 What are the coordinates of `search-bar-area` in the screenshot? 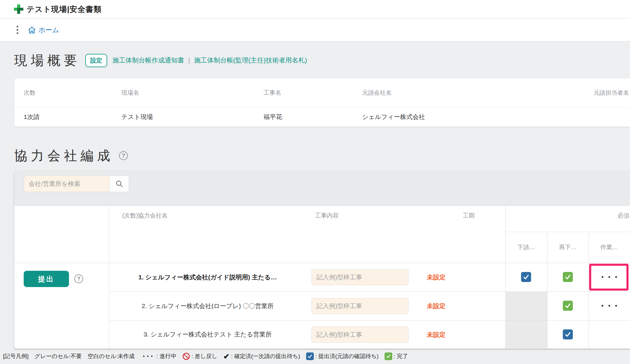 It's located at (322, 188).